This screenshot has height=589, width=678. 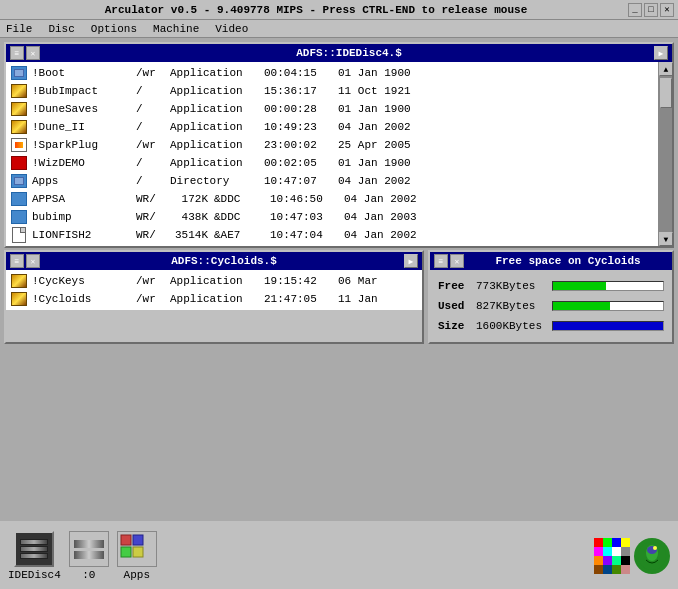 What do you see at coordinates (551, 286) in the screenshot?
I see `freespace-free-row: Free 773KBytes` at bounding box center [551, 286].